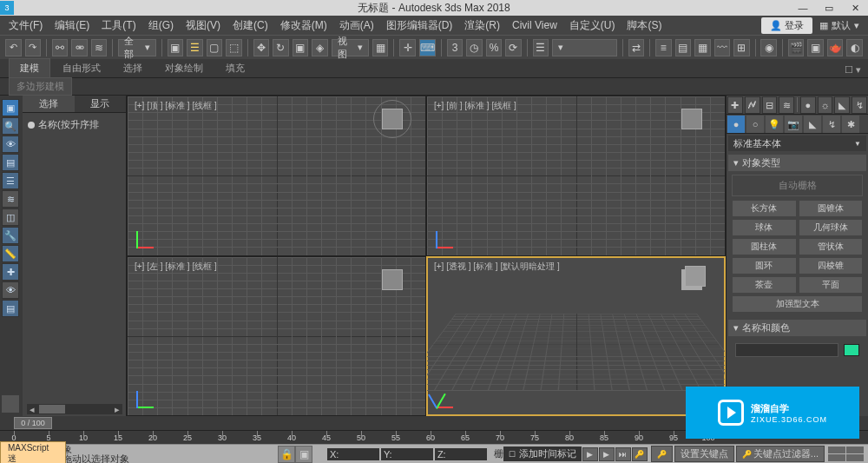 The width and height of the screenshot is (868, 463). I want to click on viewcube-top, so click(392, 119).